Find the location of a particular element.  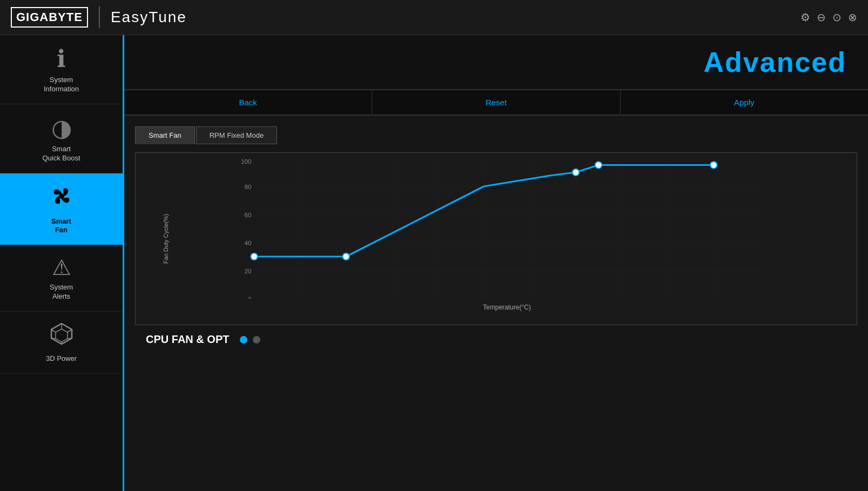

info-icon: ℹ is located at coordinates (62, 58).